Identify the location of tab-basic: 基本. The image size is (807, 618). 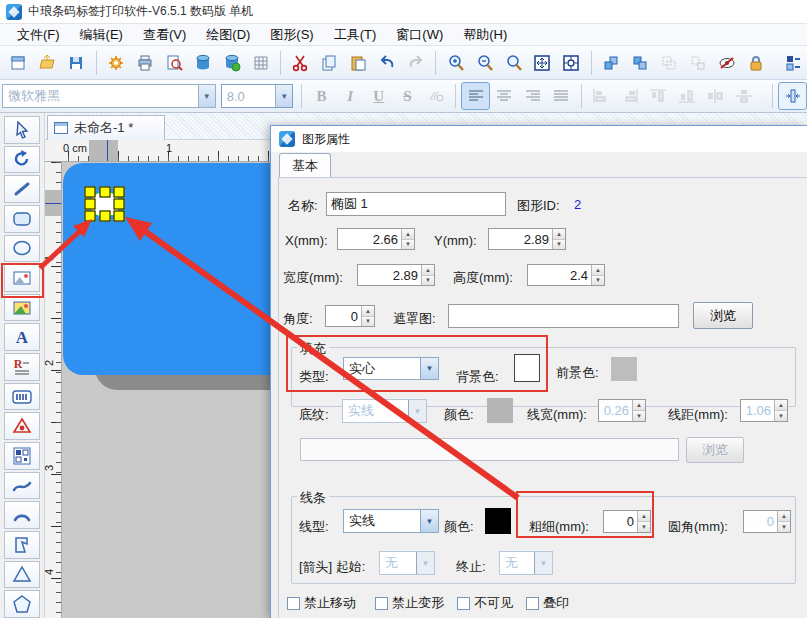
(305, 166).